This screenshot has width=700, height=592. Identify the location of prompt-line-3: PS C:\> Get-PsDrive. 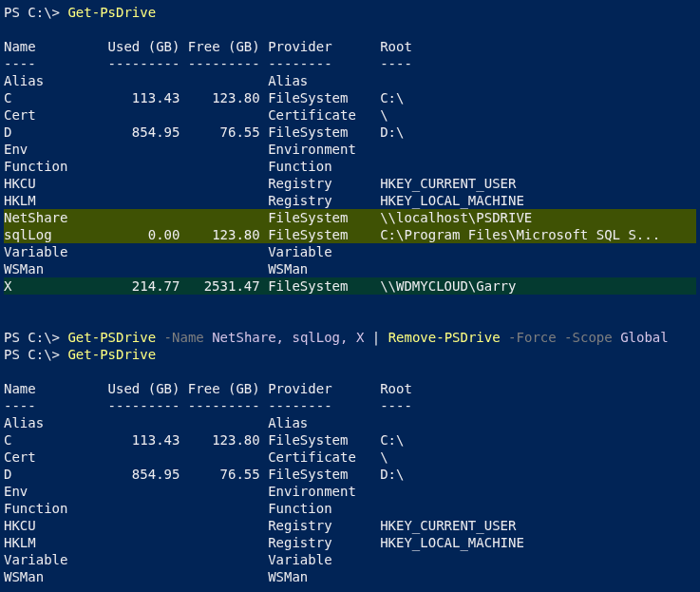
(350, 354).